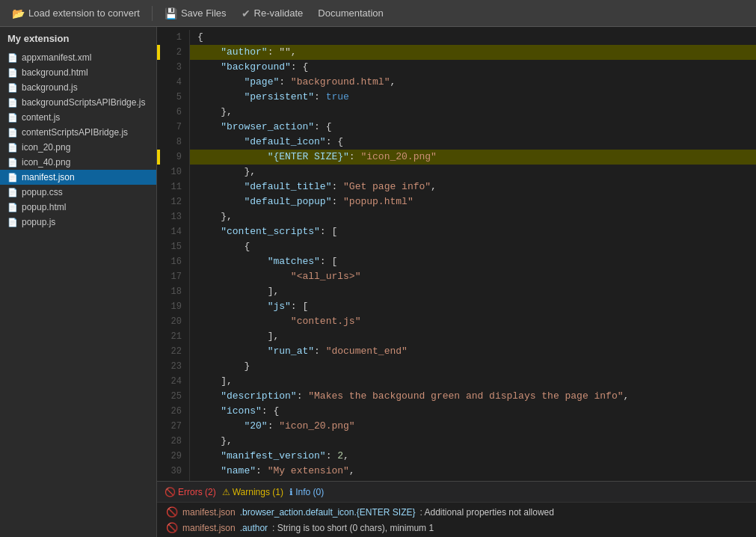 This screenshot has height=537, width=756. What do you see at coordinates (175, 127) in the screenshot?
I see `line-number-7: 7` at bounding box center [175, 127].